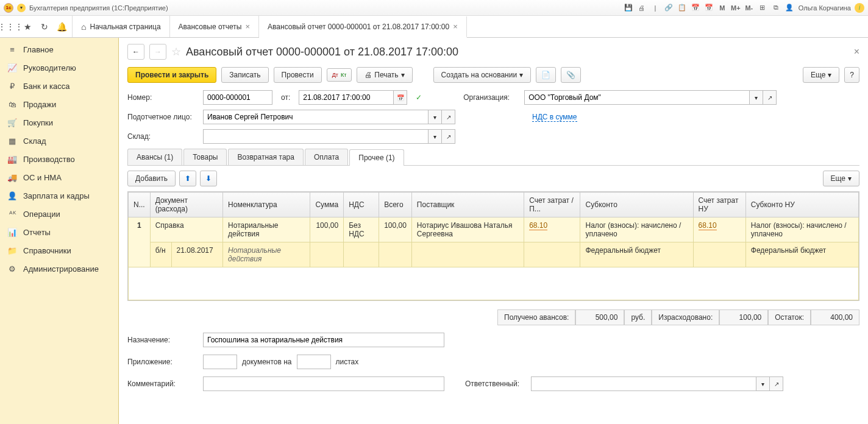 The image size is (868, 424). Describe the element at coordinates (316, 136) in the screenshot. I see `warehouse-input` at that location.